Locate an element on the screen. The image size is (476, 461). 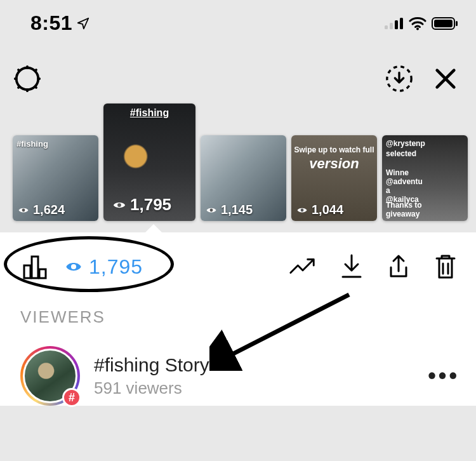
thumb-views: 1,795 is located at coordinates (142, 204).